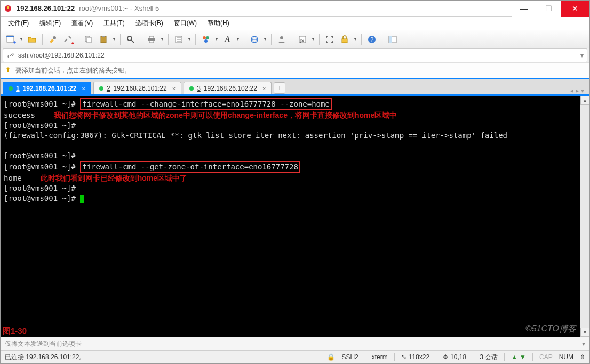 Image resolution: width=590 pixels, height=364 pixels. What do you see at coordinates (230, 88) in the screenshot?
I see `tab-label: 192.168.26.102:22` at bounding box center [230, 88].